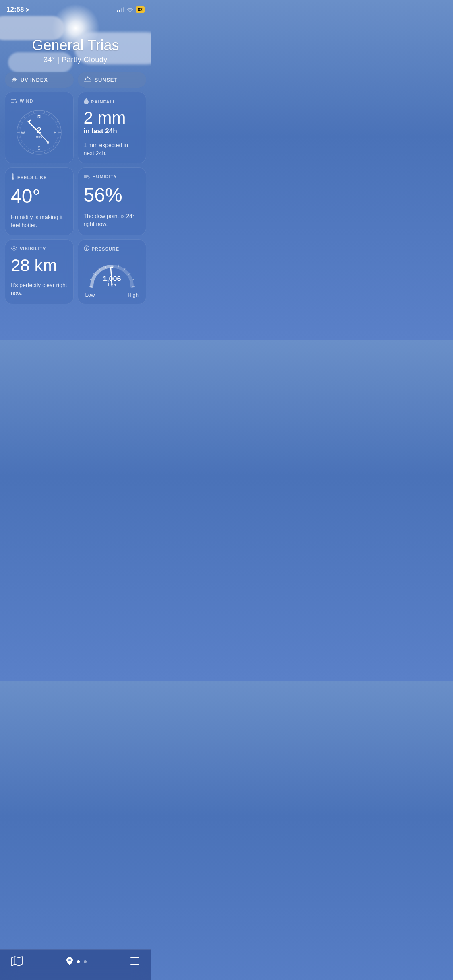 Image resolution: width=453 pixels, height=980 pixels. I want to click on svg-text: hPa, so click(112, 284).